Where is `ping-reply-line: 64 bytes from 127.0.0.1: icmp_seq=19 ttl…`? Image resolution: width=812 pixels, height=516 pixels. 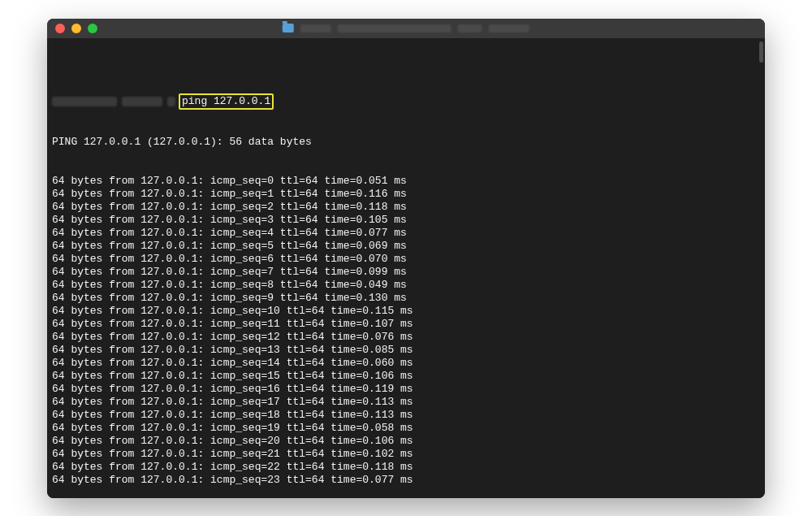
ping-reply-line: 64 bytes from 127.0.0.1: icmp_seq=19 ttl… is located at coordinates (406, 428).